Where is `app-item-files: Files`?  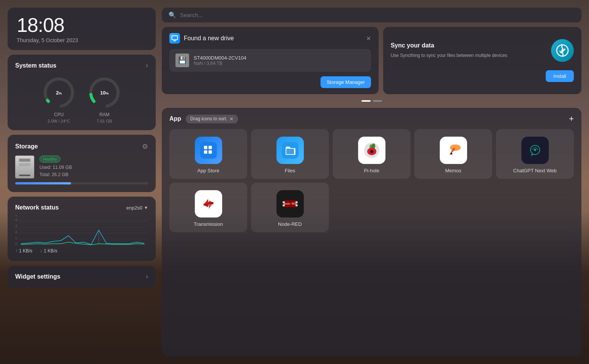
app-item-files: Files is located at coordinates (290, 154).